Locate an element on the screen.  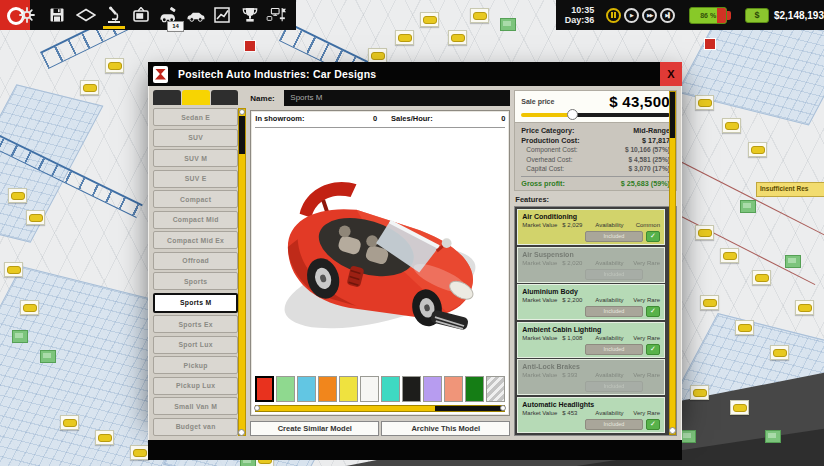
scrollbar-left-knob is located at coordinates (257, 408).